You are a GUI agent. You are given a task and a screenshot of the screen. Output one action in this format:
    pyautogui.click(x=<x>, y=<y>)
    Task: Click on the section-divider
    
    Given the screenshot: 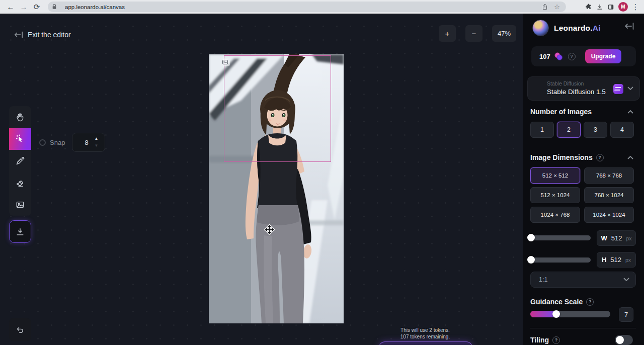 What is the action you would take?
    pyautogui.click(x=583, y=328)
    